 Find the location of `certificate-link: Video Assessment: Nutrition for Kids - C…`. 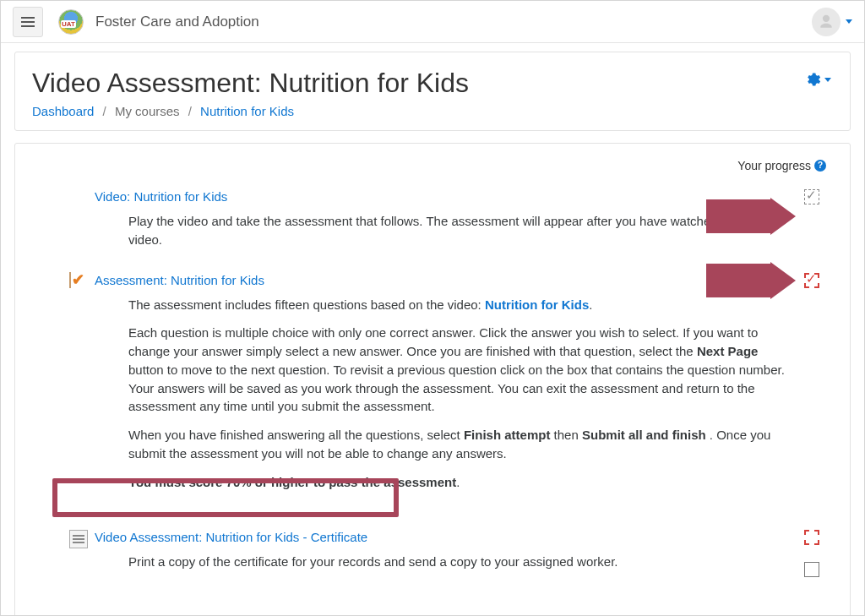

certificate-link: Video Assessment: Nutrition for Kids - C… is located at coordinates (231, 537).